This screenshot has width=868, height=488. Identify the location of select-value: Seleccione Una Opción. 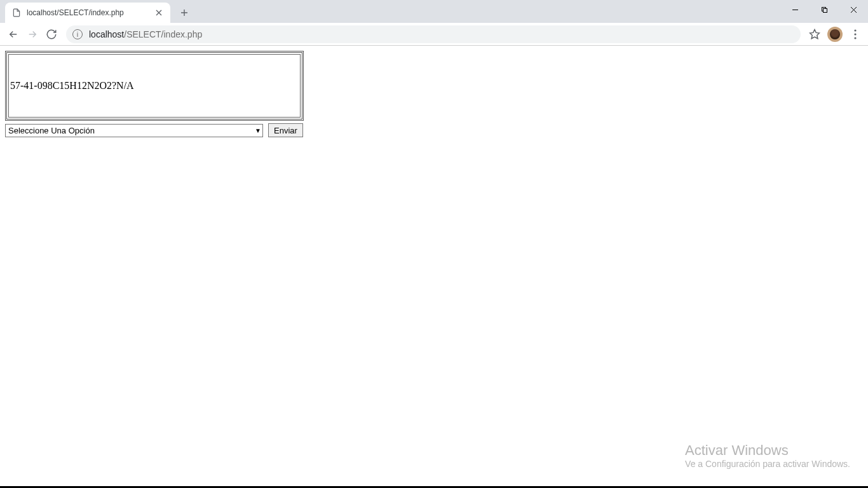
(51, 131).